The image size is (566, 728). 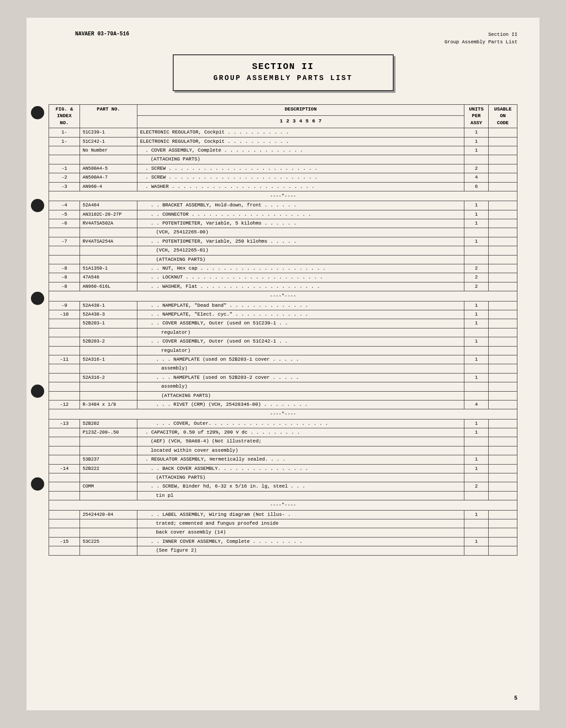 I want to click on table-row: -10 52A438-3 . . NAMEPLATE, "Elect. cyc.…, so click(x=283, y=314).